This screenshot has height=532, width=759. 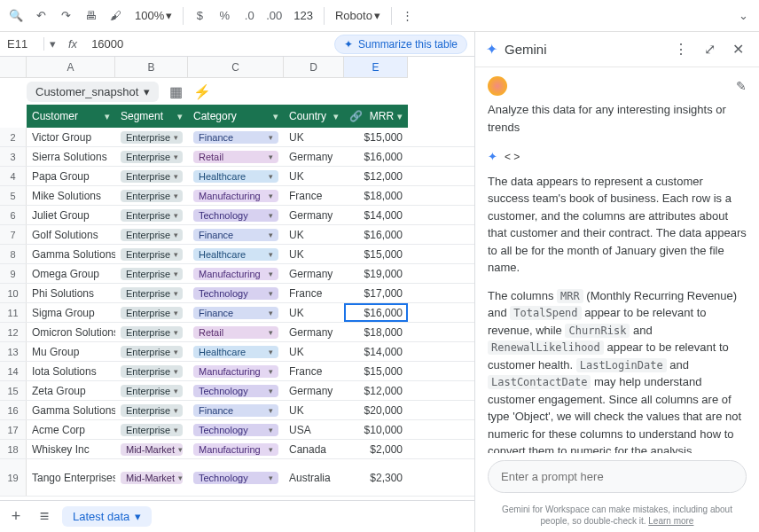 I want to click on col-header-a: A, so click(x=71, y=67).